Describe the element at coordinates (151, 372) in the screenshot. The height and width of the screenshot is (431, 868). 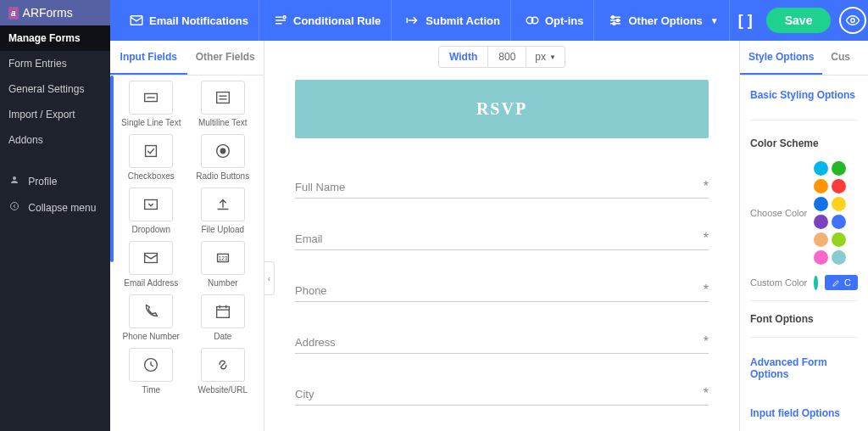
I see `field-time: Time` at that location.